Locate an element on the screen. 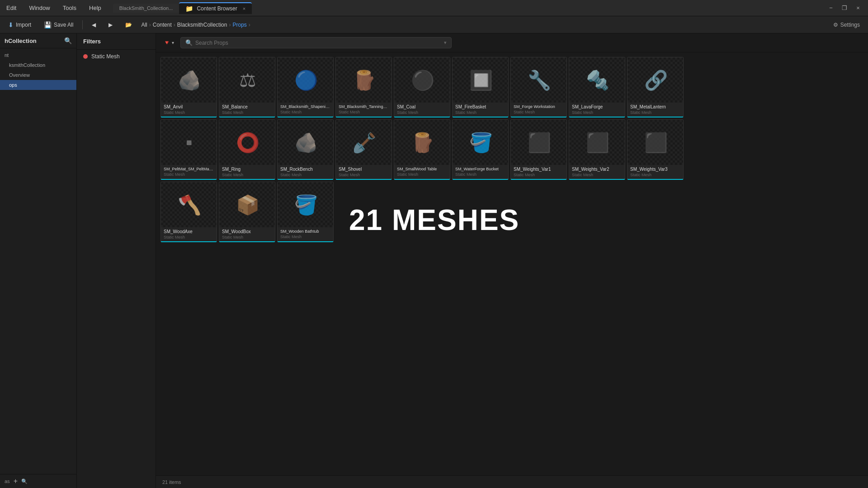 The height and width of the screenshot is (488, 868). menu-tools: Tools is located at coordinates (70, 8).